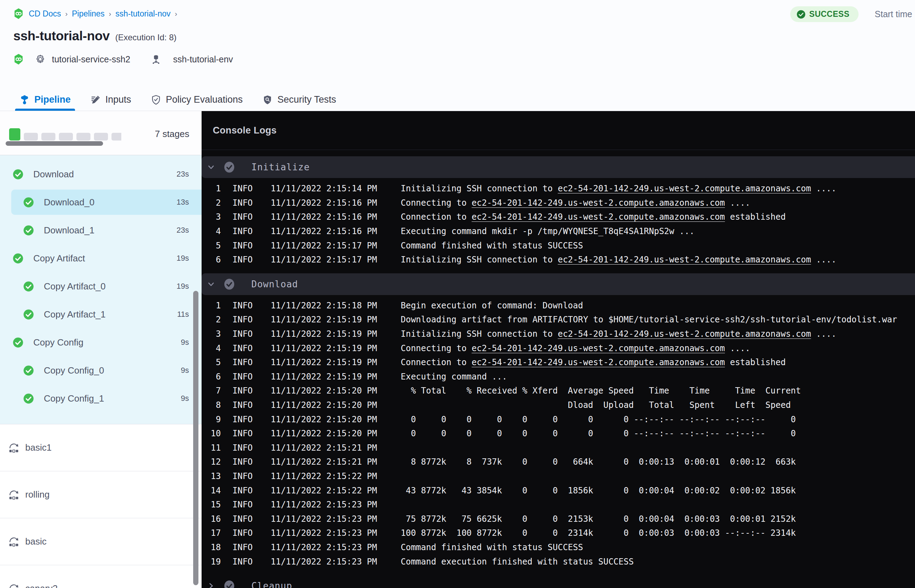  Describe the element at coordinates (105, 174) in the screenshot. I see `stage-name: Download` at that location.